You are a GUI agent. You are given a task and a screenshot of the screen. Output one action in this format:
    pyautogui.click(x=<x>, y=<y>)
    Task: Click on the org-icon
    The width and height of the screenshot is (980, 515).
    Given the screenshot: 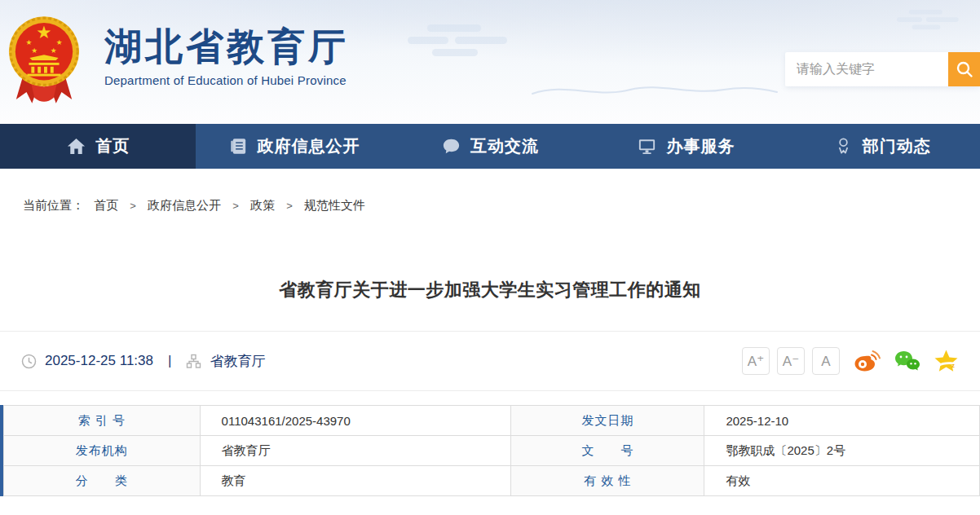 What is the action you would take?
    pyautogui.click(x=194, y=362)
    